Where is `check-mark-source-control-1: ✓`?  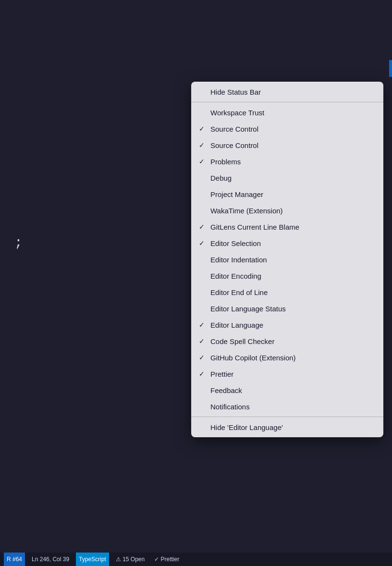
check-mark-source-control-1: ✓ is located at coordinates (205, 129).